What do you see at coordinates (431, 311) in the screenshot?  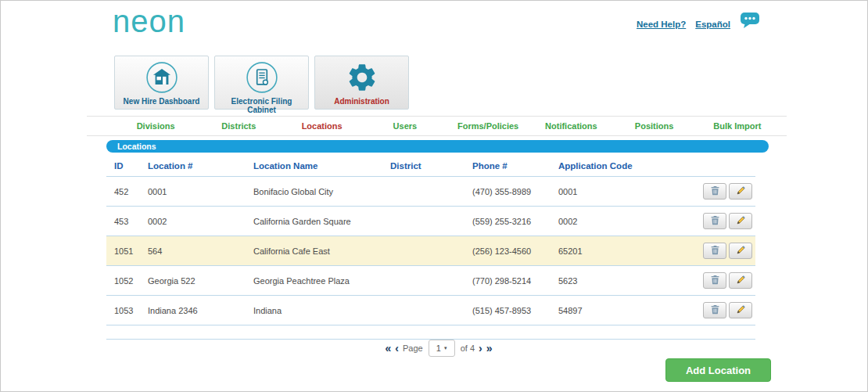 I see `table-row: 1053 Indiana 2346 Indiana (515) 457-8953…` at bounding box center [431, 311].